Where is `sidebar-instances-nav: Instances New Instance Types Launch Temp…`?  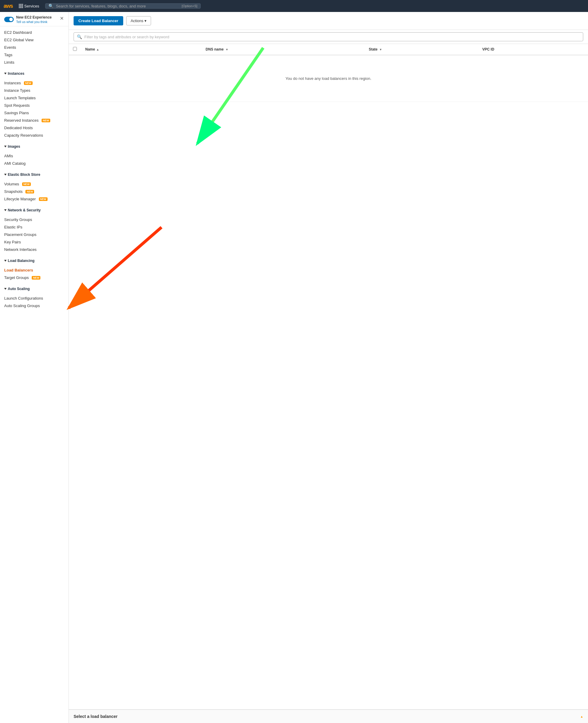
sidebar-instances-nav: Instances New Instance Types Launch Temp… is located at coordinates (34, 109).